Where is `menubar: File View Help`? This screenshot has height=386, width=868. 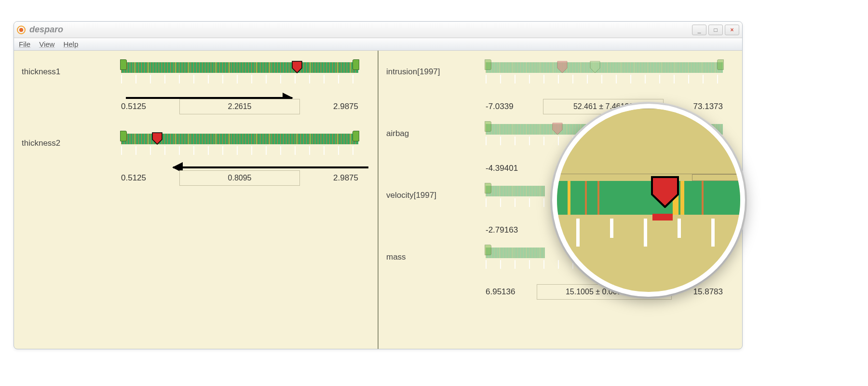 menubar: File View Help is located at coordinates (378, 44).